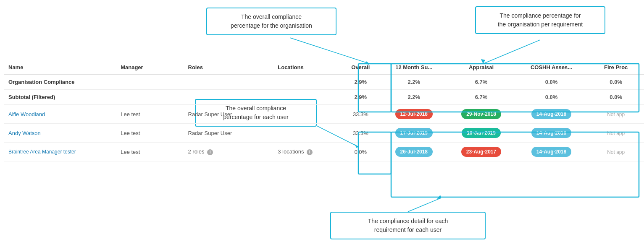  Describe the element at coordinates (307, 97) in the screenshot. I see `subtotal-locations` at that location.